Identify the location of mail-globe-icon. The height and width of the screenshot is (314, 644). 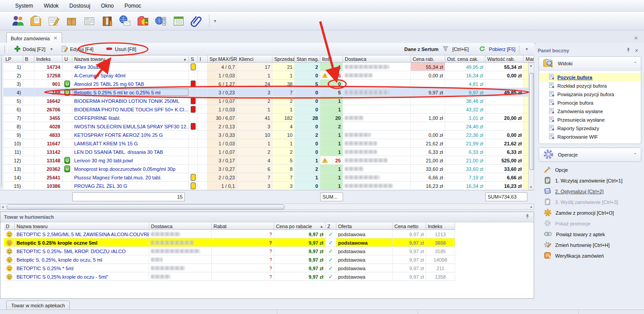
(125, 21).